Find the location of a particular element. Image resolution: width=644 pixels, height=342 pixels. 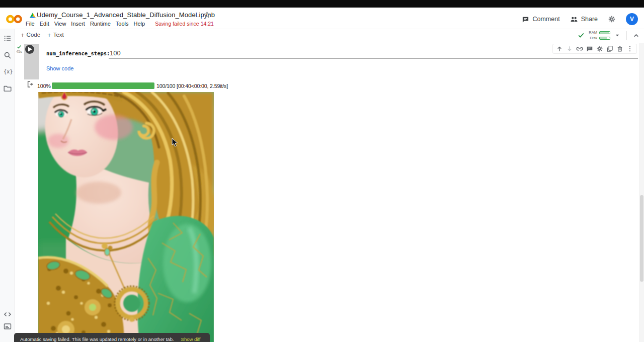

search-icon is located at coordinates (8, 55).